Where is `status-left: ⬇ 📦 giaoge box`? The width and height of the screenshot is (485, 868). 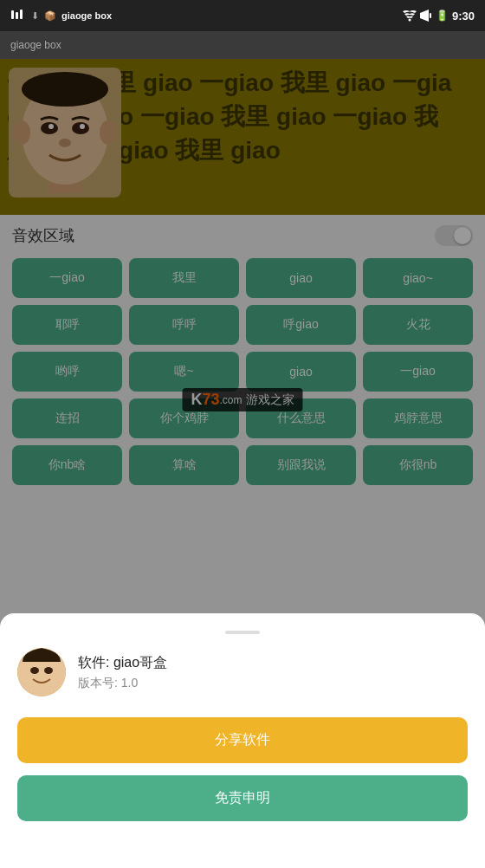 status-left: ⬇ 📦 giaoge box is located at coordinates (61, 16).